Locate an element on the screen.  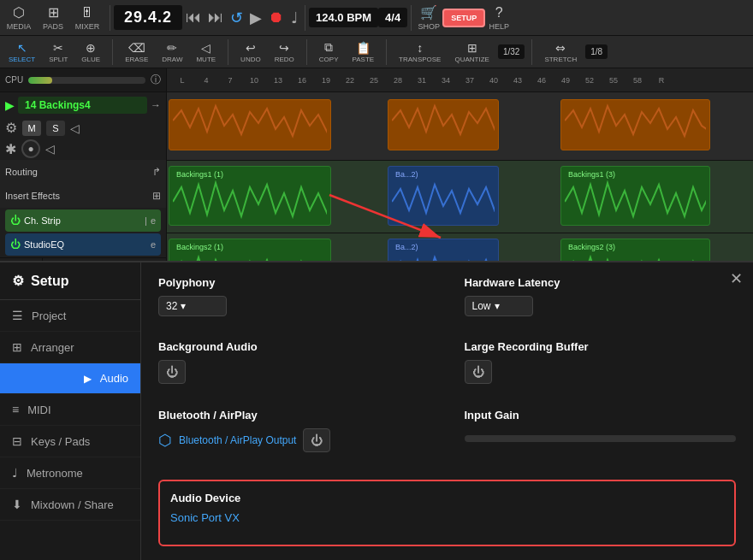
ruler-mark-25: 25 is located at coordinates (374, 80).